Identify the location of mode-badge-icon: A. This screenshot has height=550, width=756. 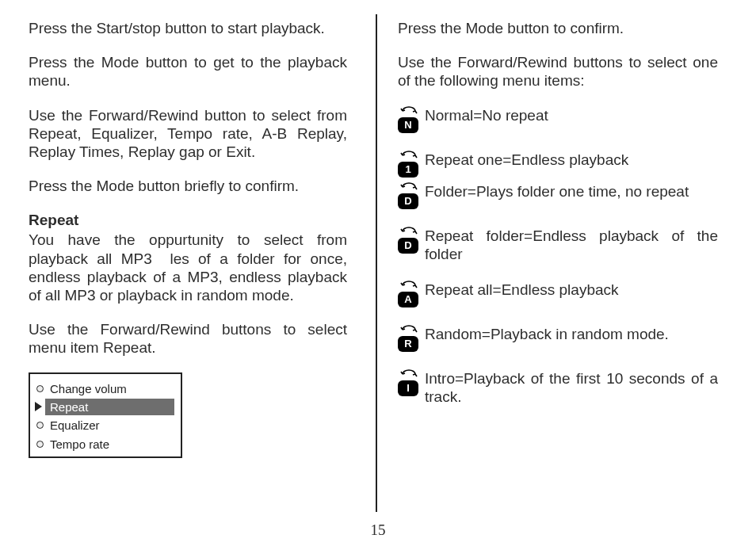
(408, 300).